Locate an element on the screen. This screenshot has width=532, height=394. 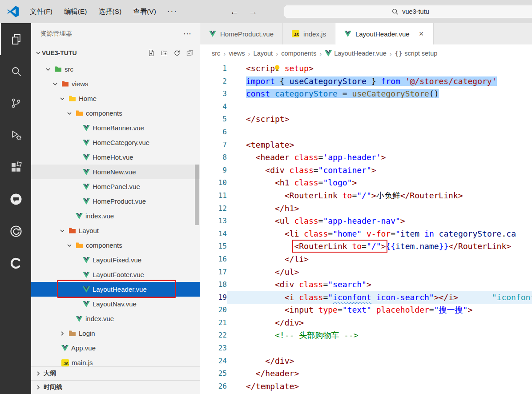
folder-icon is located at coordinates (58, 69).